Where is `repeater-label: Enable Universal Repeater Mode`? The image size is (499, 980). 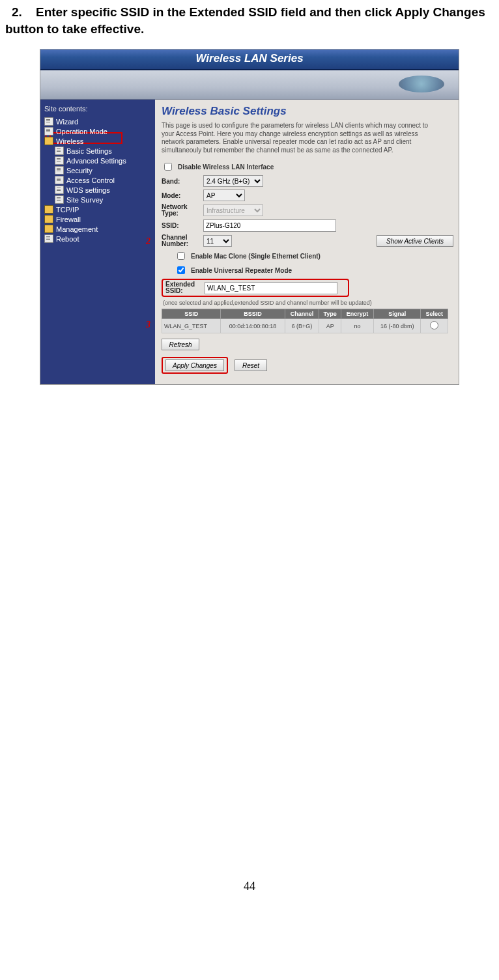
repeater-label: Enable Universal Repeater Mode is located at coordinates (241, 271).